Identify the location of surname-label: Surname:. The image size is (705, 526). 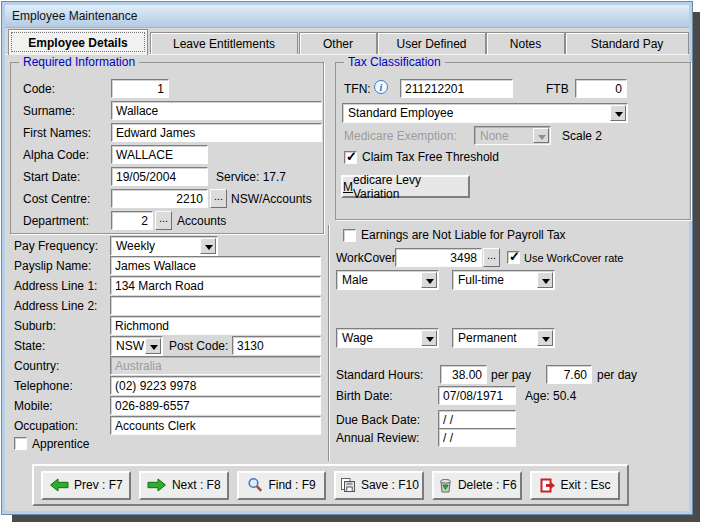
(49, 111).